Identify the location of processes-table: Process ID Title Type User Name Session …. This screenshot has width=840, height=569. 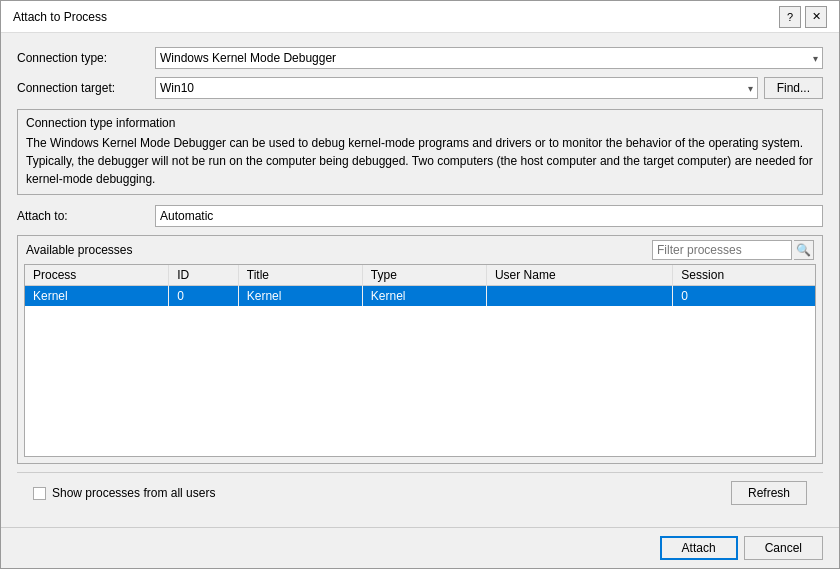
(420, 286).